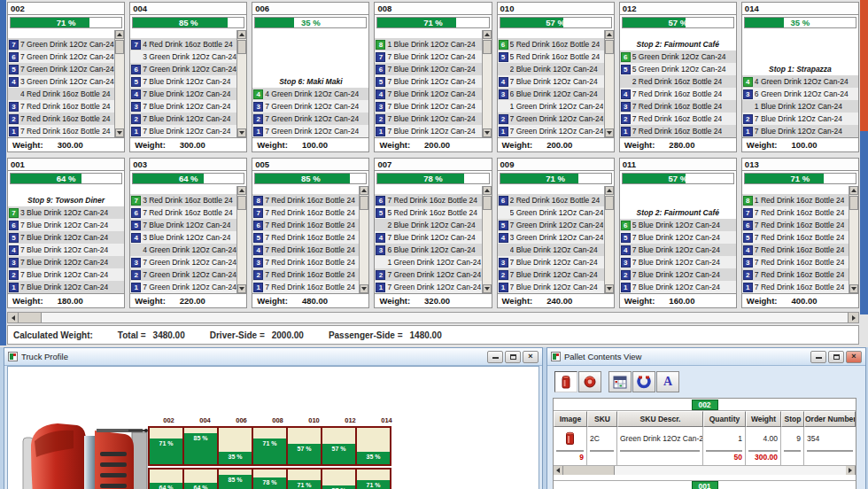 The width and height of the screenshot is (868, 489). What do you see at coordinates (551, 69) in the screenshot?
I see `layer-item: 2 Blue Drink 12Oz Can-24` at bounding box center [551, 69].